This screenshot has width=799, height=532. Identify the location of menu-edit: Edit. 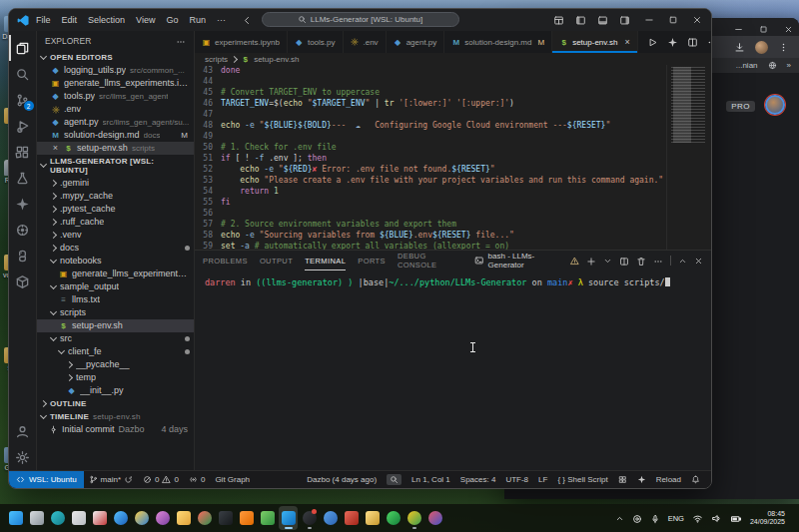
(70, 20).